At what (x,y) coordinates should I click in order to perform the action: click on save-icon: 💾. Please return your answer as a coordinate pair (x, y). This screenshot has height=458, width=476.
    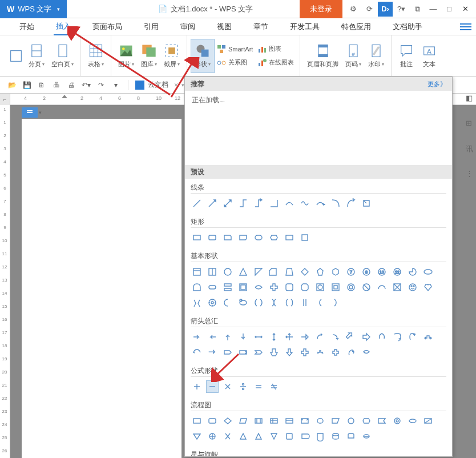
    Looking at the image, I should click on (27, 85).